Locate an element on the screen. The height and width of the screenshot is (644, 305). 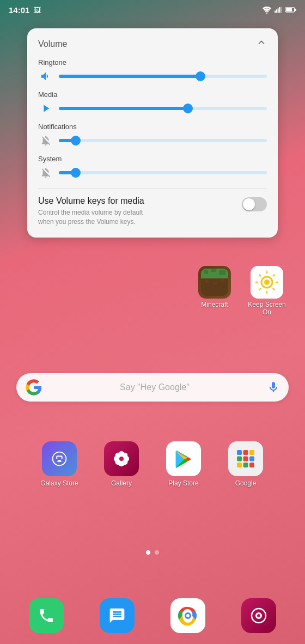
phone-icon is located at coordinates (46, 616).